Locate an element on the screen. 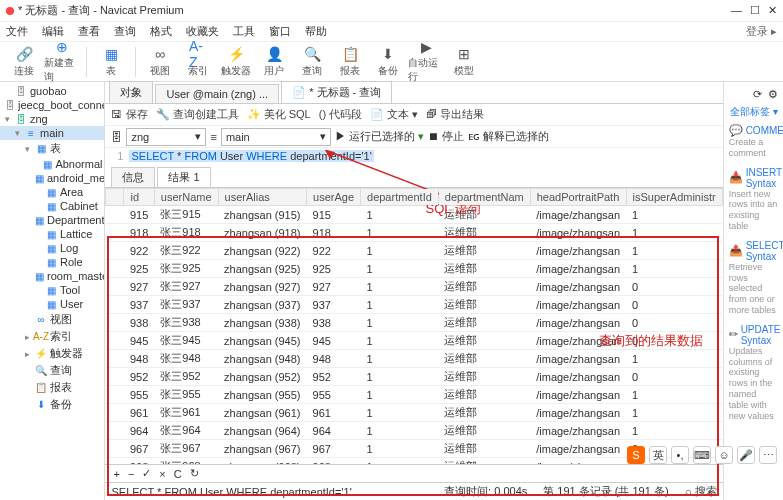 The width and height of the screenshot is (783, 500). menu-0: 文件 is located at coordinates (17, 32).